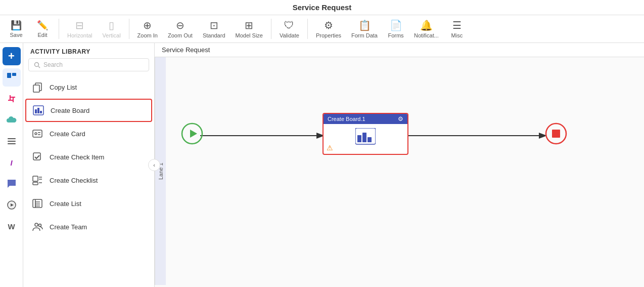 Image resolution: width=644 pixels, height=287 pixels. Describe the element at coordinates (400, 119) in the screenshot. I see `process-node-gear-icon: ⚙` at that location.